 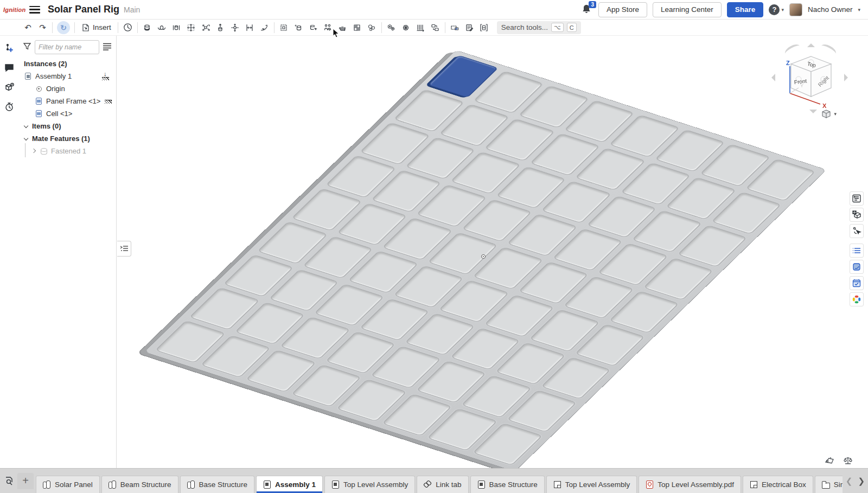 What do you see at coordinates (796, 10) in the screenshot?
I see `avatar` at bounding box center [796, 10].